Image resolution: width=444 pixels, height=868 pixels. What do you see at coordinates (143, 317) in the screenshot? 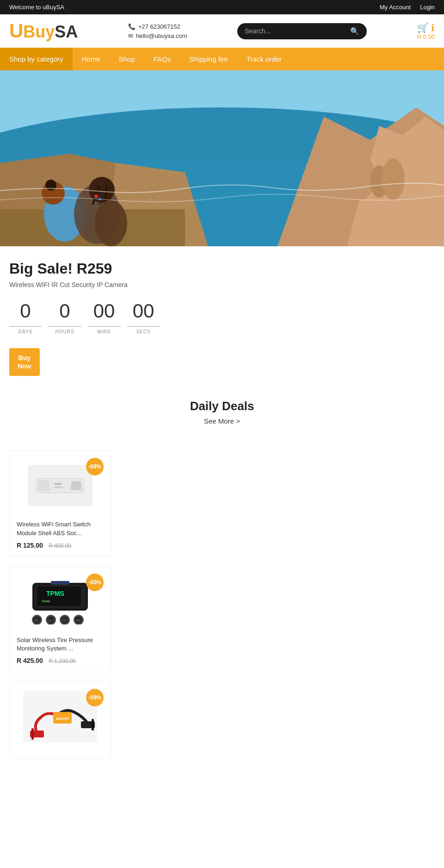
I see `countdown-secs: 00 SECS` at bounding box center [143, 317].